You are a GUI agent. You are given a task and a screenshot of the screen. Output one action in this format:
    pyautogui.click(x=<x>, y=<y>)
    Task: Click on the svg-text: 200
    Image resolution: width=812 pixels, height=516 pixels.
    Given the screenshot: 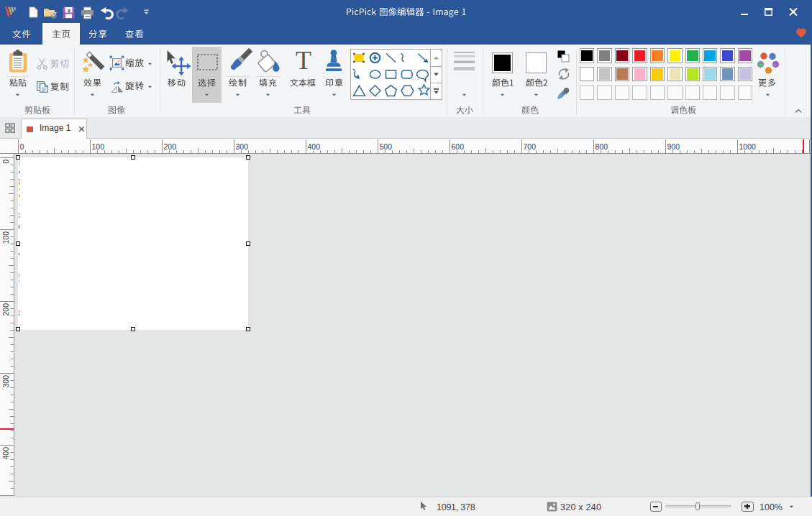 What is the action you would take?
    pyautogui.click(x=6, y=310)
    